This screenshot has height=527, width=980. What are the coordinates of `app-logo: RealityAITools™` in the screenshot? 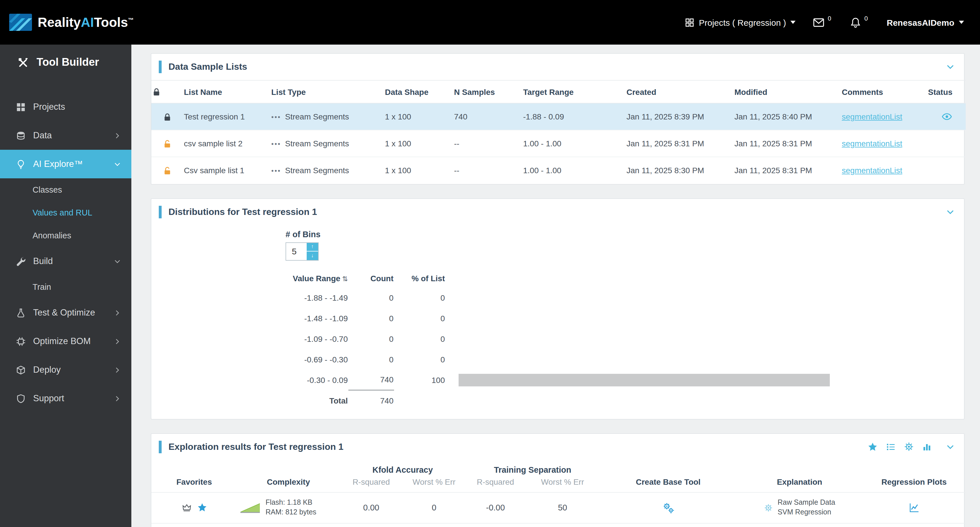 It's located at (72, 22).